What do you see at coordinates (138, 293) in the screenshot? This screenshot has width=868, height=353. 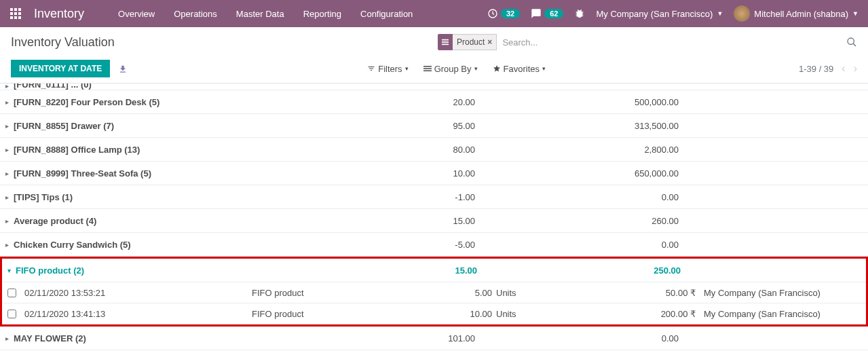 I see `cell-date: 02/11/2020 13:53:21` at bounding box center [138, 293].